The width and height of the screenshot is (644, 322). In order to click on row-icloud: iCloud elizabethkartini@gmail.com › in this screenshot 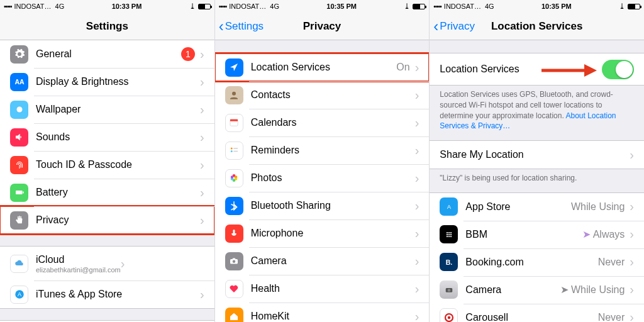, I will do `click(107, 264)`.